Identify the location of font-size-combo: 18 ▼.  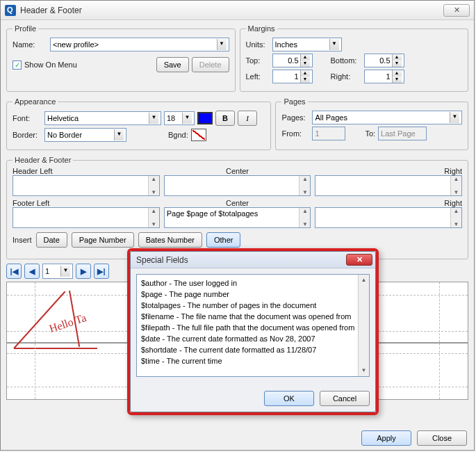
(179, 118).